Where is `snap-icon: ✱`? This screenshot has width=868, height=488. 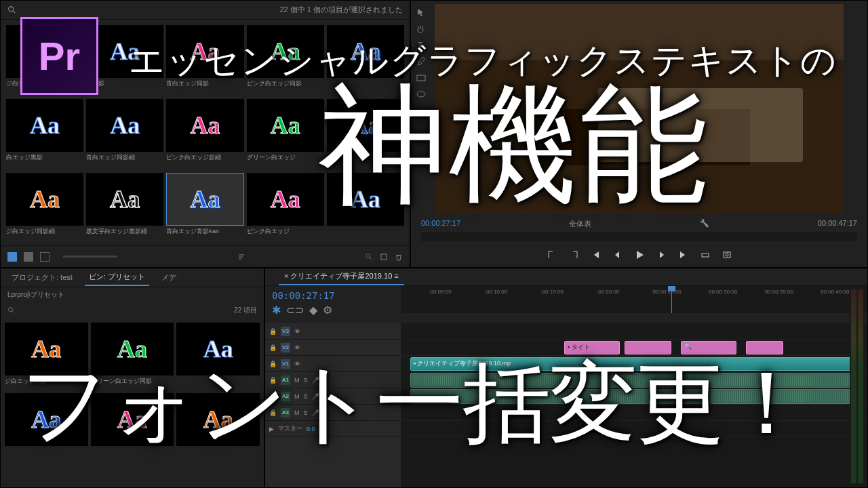 snap-icon: ✱ is located at coordinates (277, 310).